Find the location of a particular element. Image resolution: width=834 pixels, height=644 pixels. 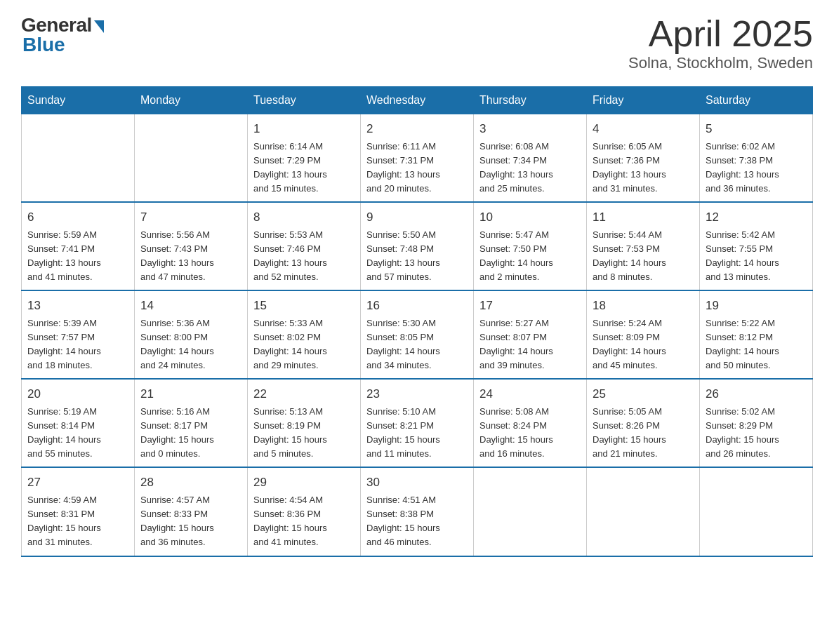

column-header-saturday: Saturday is located at coordinates (757, 101).